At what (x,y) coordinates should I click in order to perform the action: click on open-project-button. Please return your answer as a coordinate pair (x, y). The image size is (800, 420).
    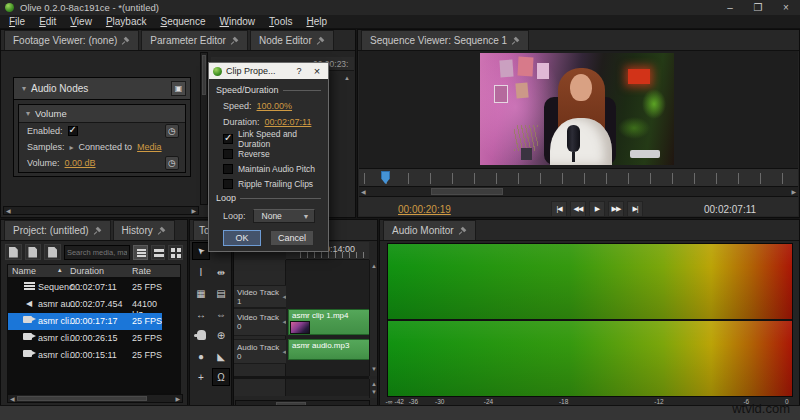
    Looking at the image, I should click on (34, 252).